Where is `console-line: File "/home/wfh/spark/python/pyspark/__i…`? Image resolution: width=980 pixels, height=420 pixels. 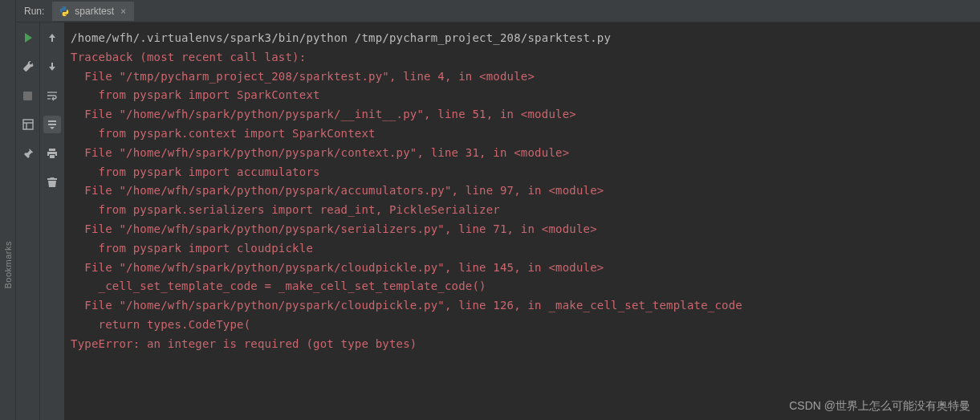
console-line: File "/home/wfh/spark/python/pyspark/__i… is located at coordinates (525, 115).